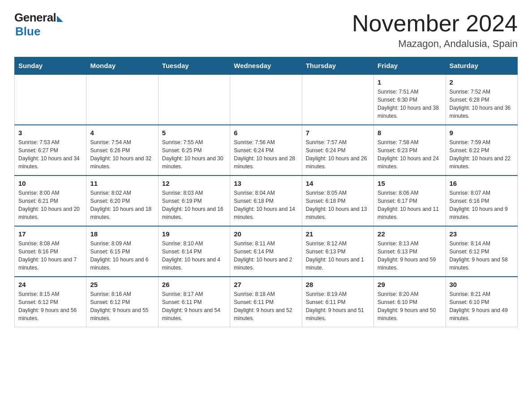 The height and width of the screenshot is (411, 532). Describe the element at coordinates (266, 150) in the screenshot. I see `calendar-day-cell: 6Sunrise: 7:56 AMSunset: 6:24 PMDaylight…` at that location.